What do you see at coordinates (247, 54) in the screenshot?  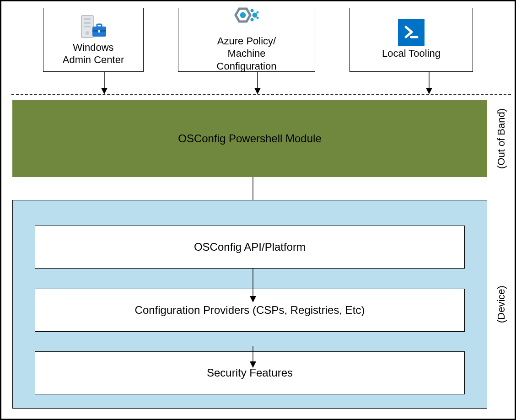 I see `text: Machine` at bounding box center [247, 54].